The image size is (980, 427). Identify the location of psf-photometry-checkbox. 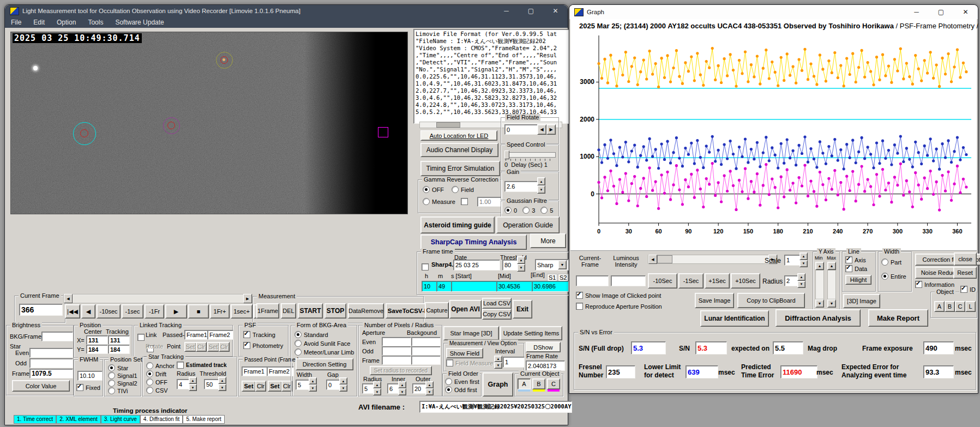
(246, 346).